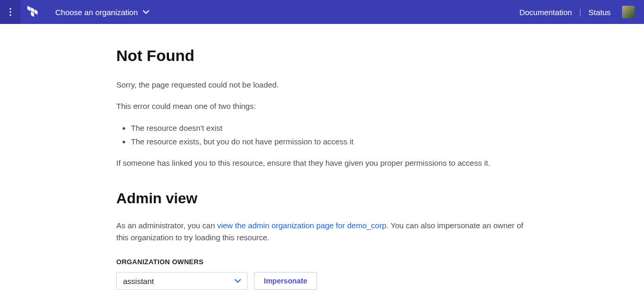 This screenshot has height=296, width=644. What do you see at coordinates (628, 12) in the screenshot?
I see `user-avatar` at bounding box center [628, 12].